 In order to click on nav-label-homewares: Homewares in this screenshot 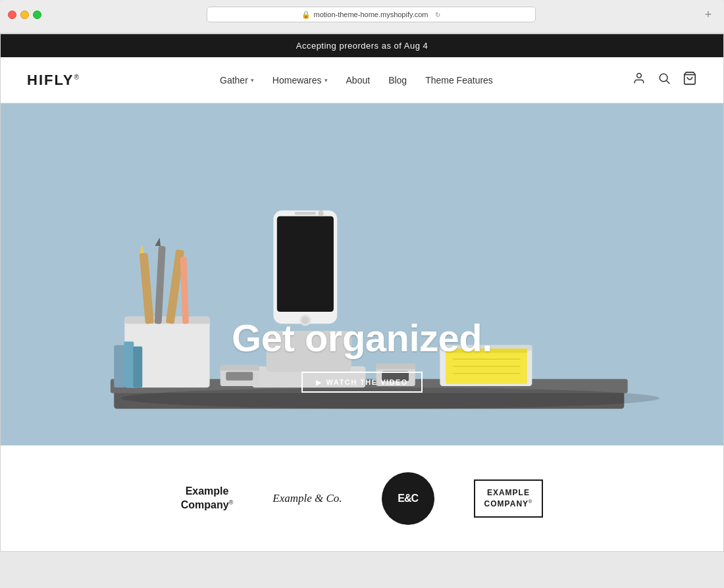, I will do `click(297, 80)`.